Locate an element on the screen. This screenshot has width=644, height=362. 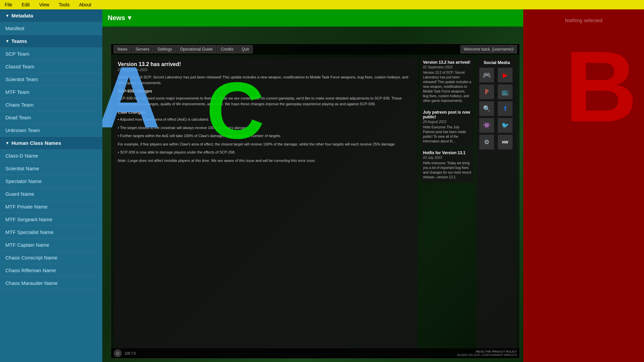
twitch-icon: 📺 is located at coordinates (505, 92).